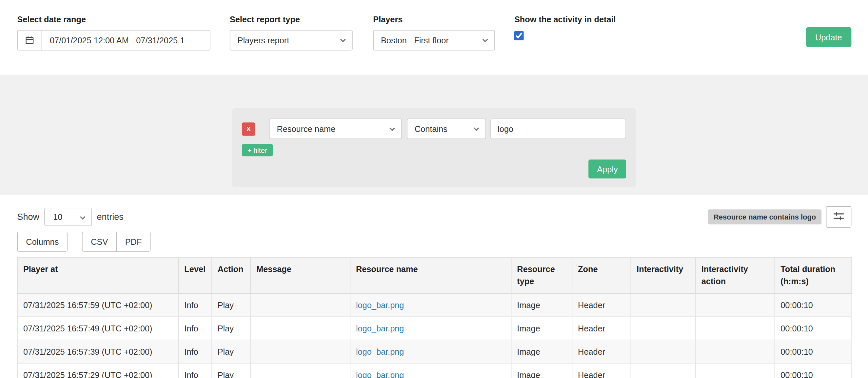 This screenshot has height=378, width=868. I want to click on entries-count-select: 10, so click(68, 217).